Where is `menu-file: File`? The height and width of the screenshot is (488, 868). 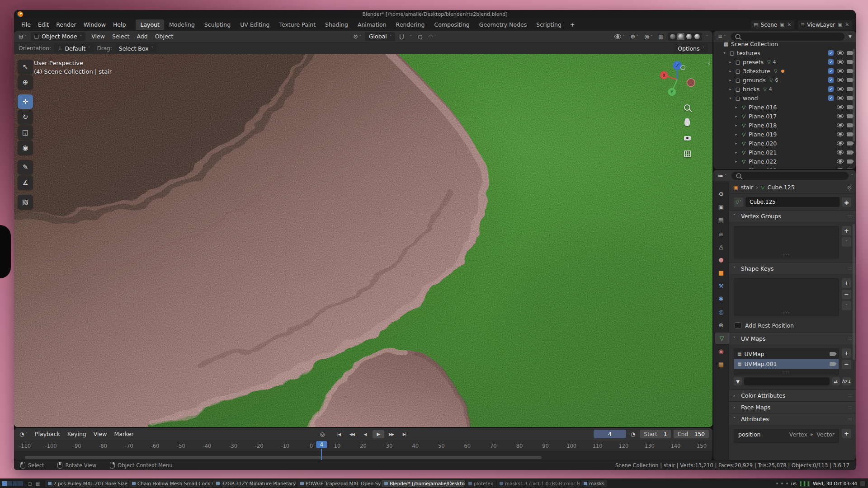
menu-file: File is located at coordinates (26, 25).